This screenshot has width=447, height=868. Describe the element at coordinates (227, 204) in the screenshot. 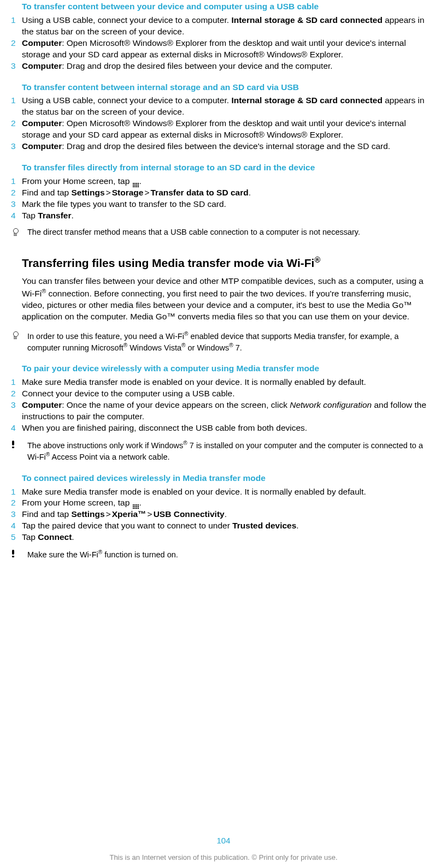

I see `step-text: Mark the file types you want to transfer…` at that location.